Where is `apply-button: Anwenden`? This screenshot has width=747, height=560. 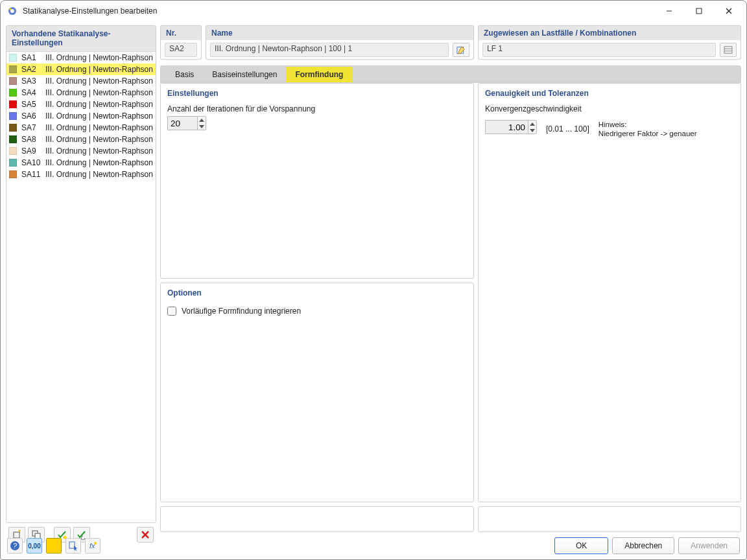 apply-button: Anwenden is located at coordinates (709, 546).